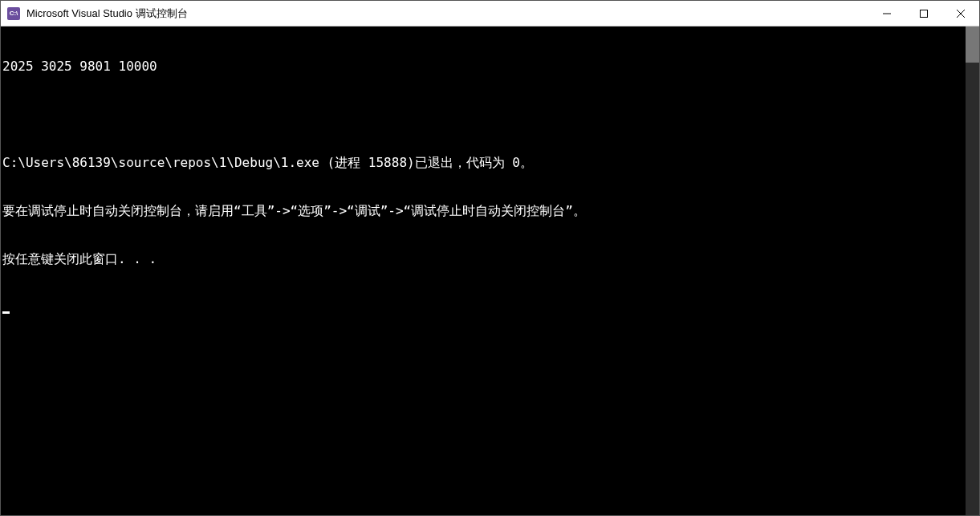 Image resolution: width=980 pixels, height=516 pixels. What do you see at coordinates (108, 14) in the screenshot?
I see `window-title: Microsoft Visual Studio 调试控制台` at bounding box center [108, 14].